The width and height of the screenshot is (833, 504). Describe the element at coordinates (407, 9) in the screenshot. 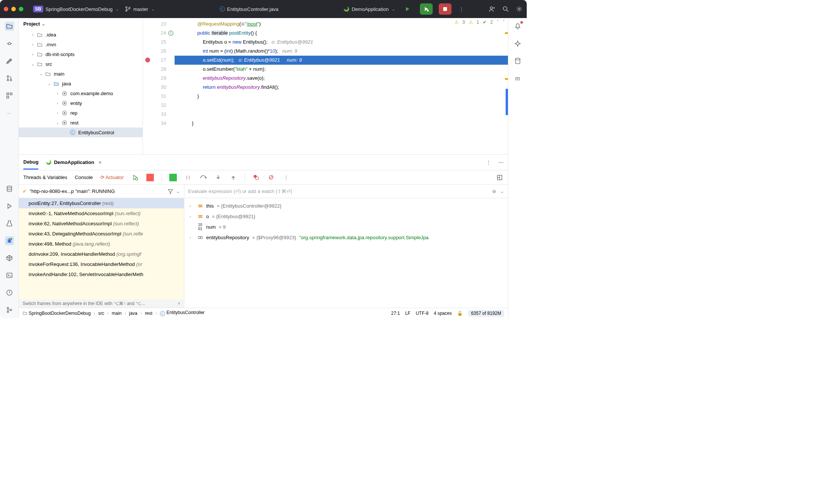

I see `run-button` at that location.